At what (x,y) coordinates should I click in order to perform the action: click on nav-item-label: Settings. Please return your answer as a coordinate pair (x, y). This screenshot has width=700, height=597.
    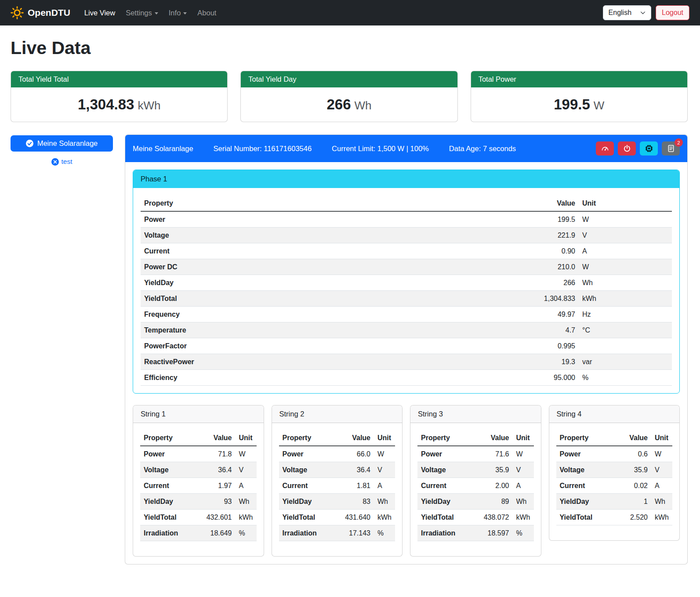
    Looking at the image, I should click on (139, 13).